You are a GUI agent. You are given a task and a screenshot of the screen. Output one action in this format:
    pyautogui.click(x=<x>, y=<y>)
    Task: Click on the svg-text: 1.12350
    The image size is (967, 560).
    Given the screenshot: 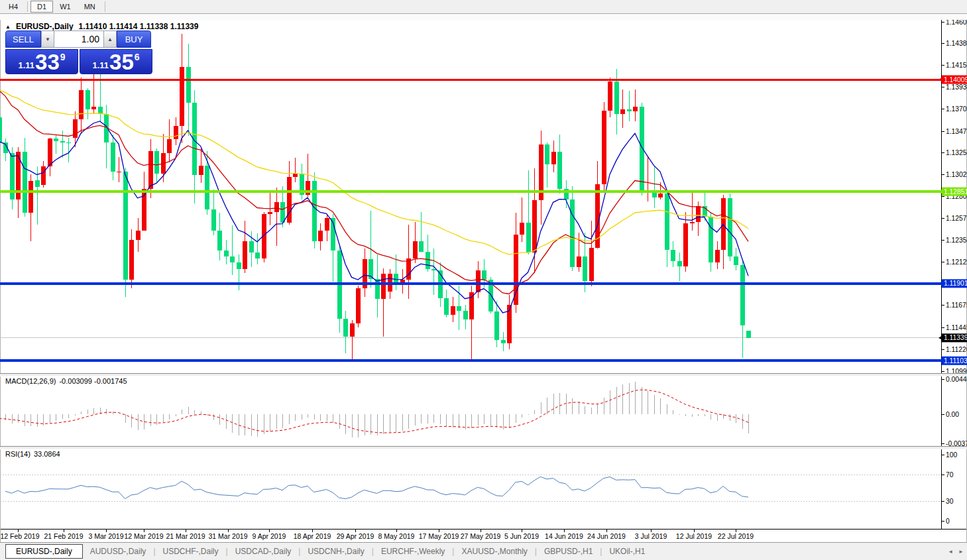 What is the action you would take?
    pyautogui.click(x=956, y=240)
    